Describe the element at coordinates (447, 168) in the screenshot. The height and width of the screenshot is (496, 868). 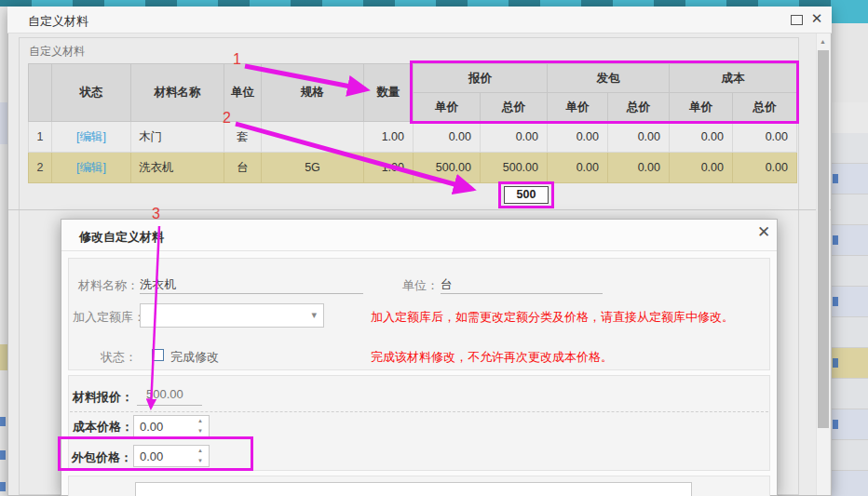
I see `cell-quote-unit: 500.00` at that location.